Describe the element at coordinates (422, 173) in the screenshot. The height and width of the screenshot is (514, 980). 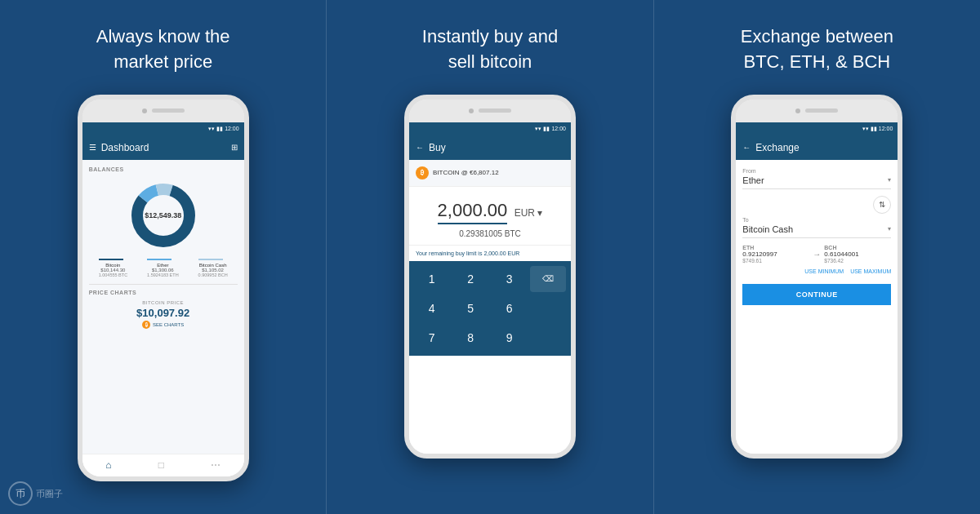
I see `btc-icon: ₿` at that location.